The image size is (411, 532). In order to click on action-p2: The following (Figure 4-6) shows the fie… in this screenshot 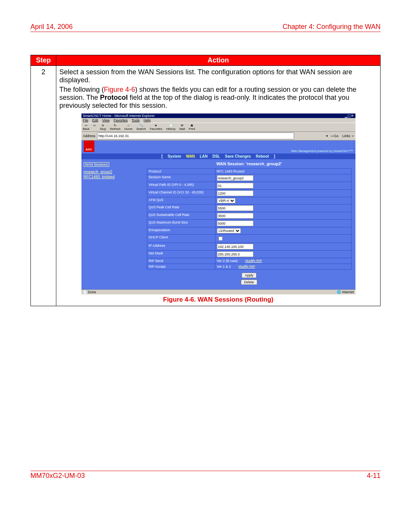, I will do `click(218, 97)`.